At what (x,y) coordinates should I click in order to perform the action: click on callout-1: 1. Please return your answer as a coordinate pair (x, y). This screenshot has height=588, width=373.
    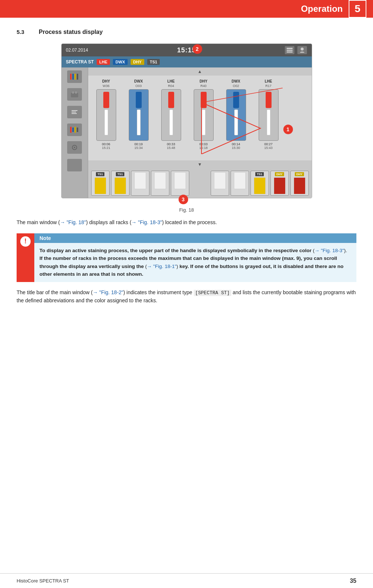
    Looking at the image, I should click on (288, 129).